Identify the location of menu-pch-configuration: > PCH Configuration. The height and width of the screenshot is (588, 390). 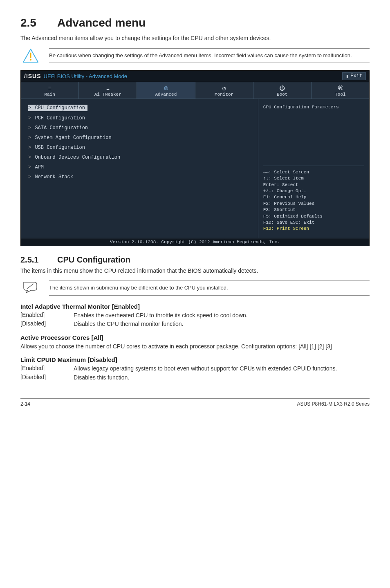
(139, 118).